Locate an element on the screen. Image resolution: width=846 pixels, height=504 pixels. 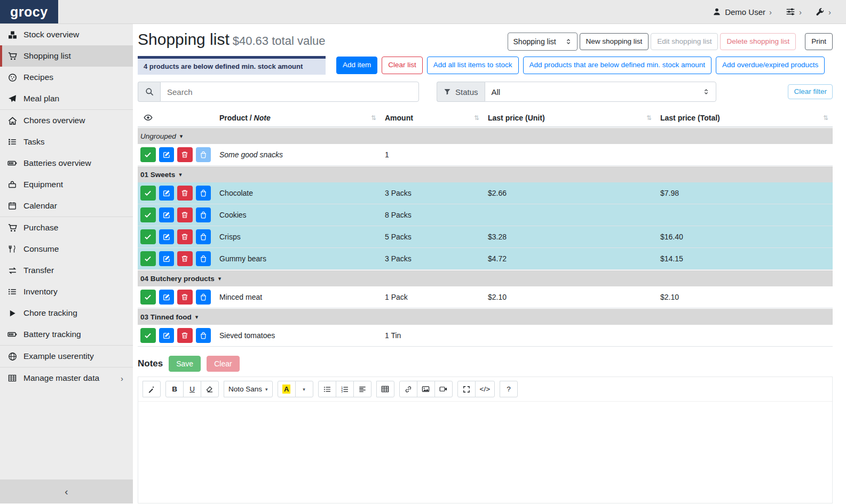
sidebar-item-recipes: Recipes is located at coordinates (66, 77).